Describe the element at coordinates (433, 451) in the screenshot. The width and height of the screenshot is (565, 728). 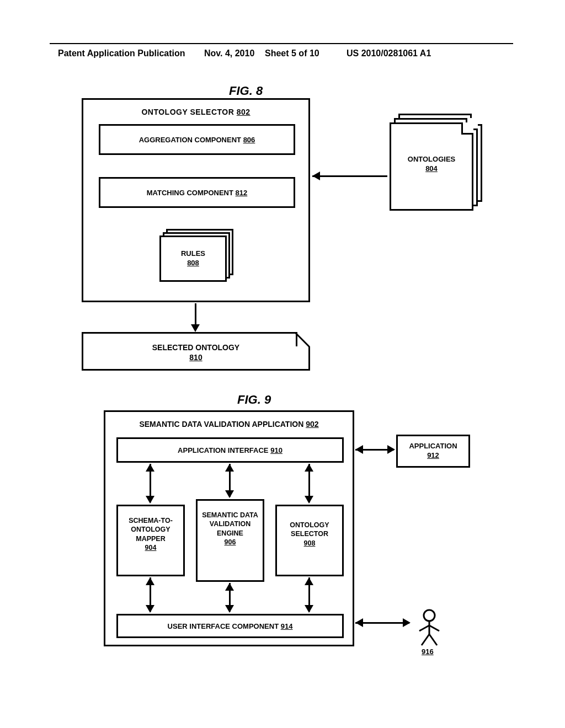
I see `application-912-box: APPLICATION 912` at that location.